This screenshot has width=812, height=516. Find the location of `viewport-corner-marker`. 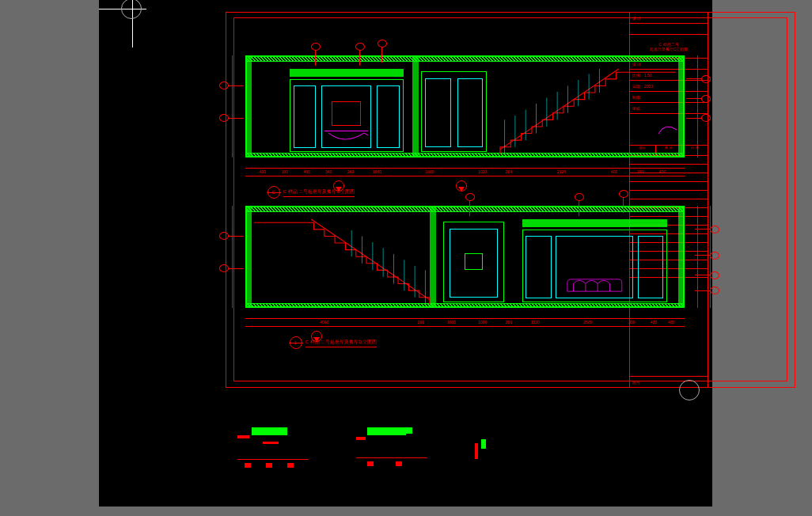

viewport-corner-marker is located at coordinates (689, 390).